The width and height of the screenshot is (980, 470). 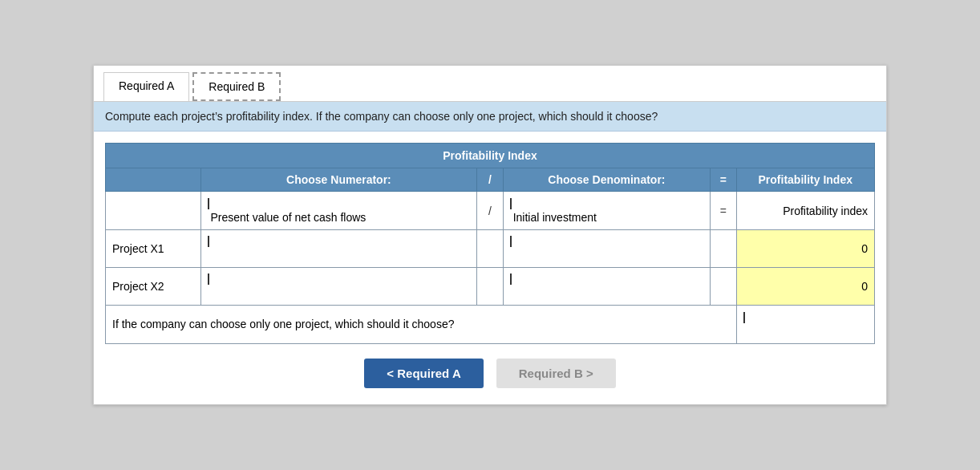 I want to click on project-x2-numerator-input, so click(x=339, y=293).